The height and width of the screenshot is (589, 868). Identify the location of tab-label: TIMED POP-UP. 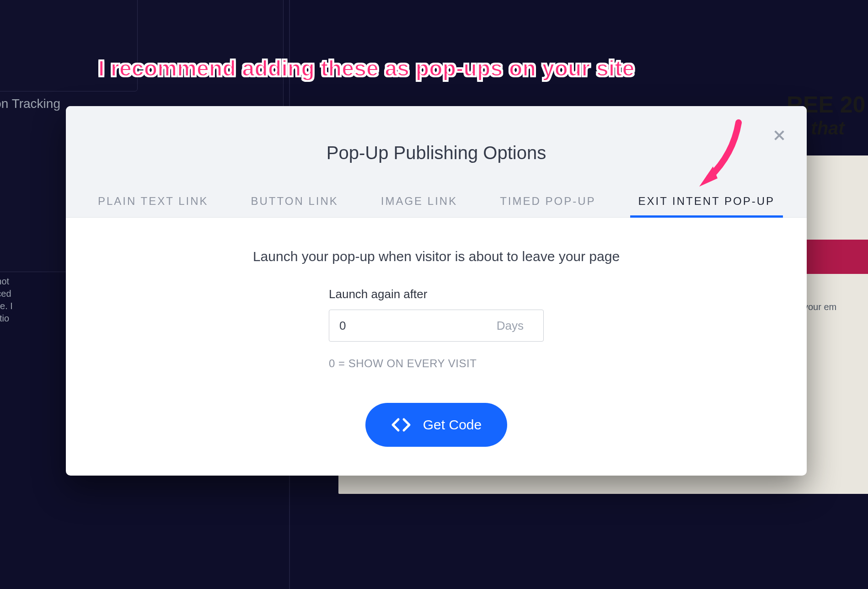
(548, 201).